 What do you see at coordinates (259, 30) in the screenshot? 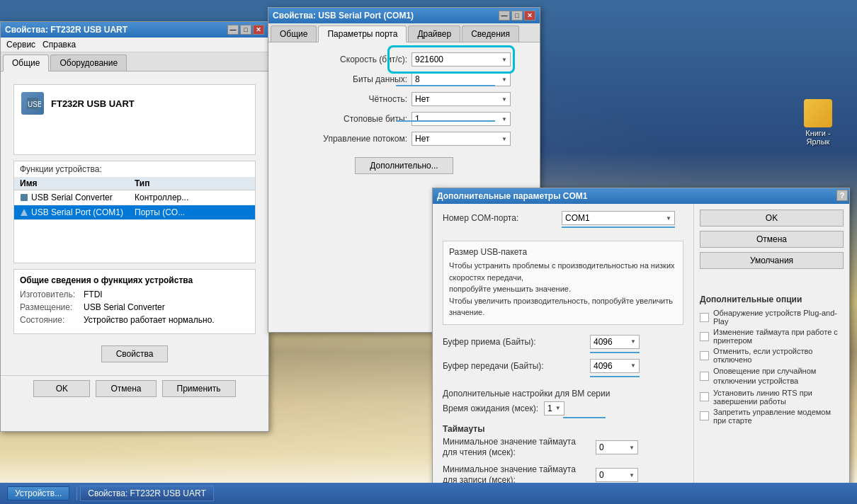
I see `close-button: ✕` at bounding box center [259, 30].